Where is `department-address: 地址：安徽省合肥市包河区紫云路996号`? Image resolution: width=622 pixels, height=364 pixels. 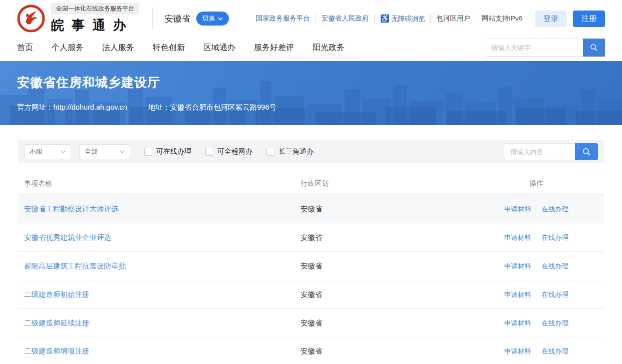
department-address: 地址：安徽省合肥市包河区紫云路996号 is located at coordinates (212, 107).